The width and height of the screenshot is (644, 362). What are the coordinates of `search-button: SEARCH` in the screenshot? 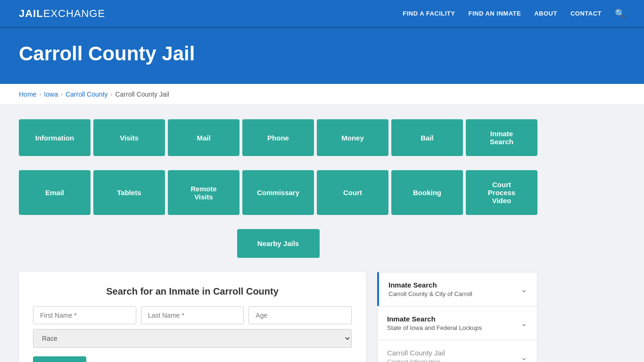 It's located at (59, 359).